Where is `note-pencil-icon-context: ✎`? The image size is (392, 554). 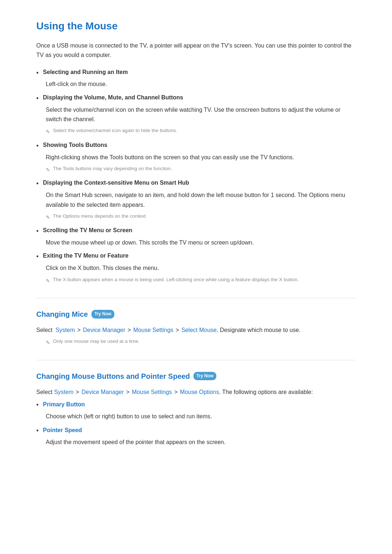
note-pencil-icon-context: ✎ is located at coordinates (48, 217).